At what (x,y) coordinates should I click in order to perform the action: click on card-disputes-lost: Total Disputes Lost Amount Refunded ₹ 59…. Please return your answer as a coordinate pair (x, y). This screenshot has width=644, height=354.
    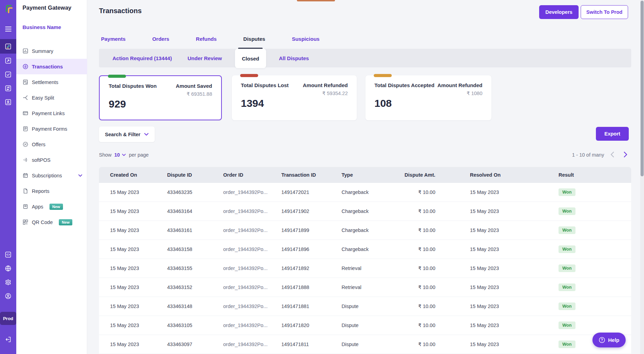
    Looking at the image, I should click on (294, 98).